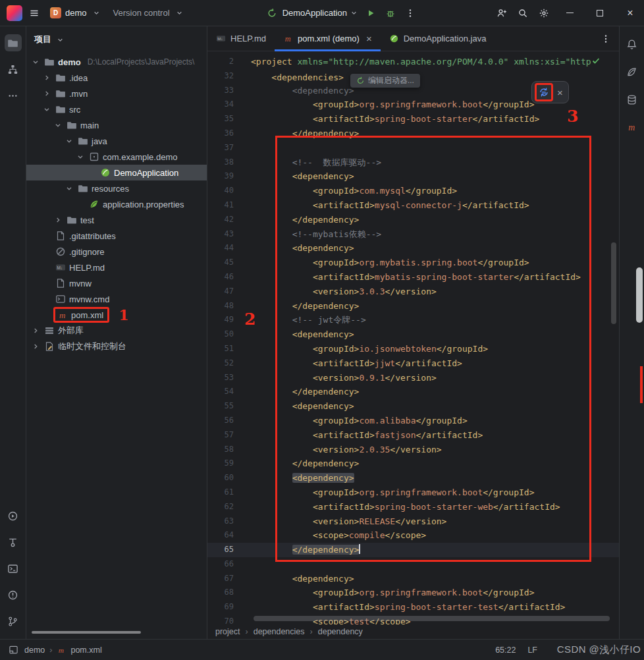  I want to click on line-separator: LF, so click(532, 650).